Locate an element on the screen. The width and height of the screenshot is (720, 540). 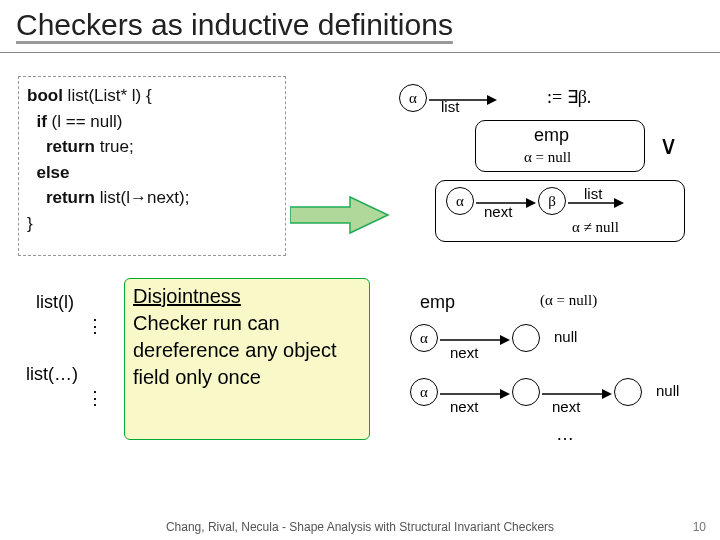
code-text: list(l→next); is located at coordinates (142, 198).